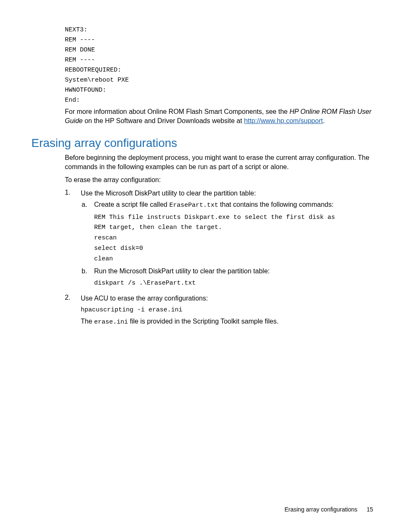 This screenshot has height=532, width=399. Describe the element at coordinates (220, 116) in the screenshot. I see `paragraph-rom-flash: For more information about Online ROM Fl…` at that location.